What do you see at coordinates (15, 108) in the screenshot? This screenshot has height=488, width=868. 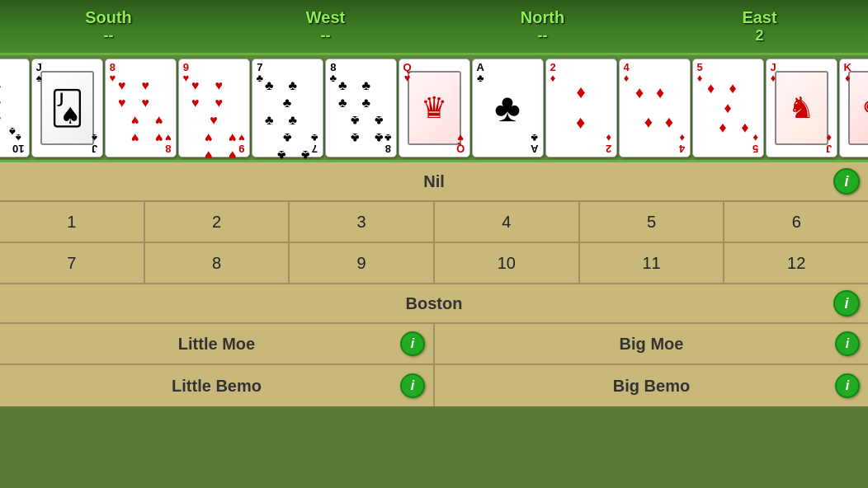 I see `card-10-spades: 10♠ ♠♠ ♠♠ ♠♠ ♠♠ 10♠` at bounding box center [15, 108].